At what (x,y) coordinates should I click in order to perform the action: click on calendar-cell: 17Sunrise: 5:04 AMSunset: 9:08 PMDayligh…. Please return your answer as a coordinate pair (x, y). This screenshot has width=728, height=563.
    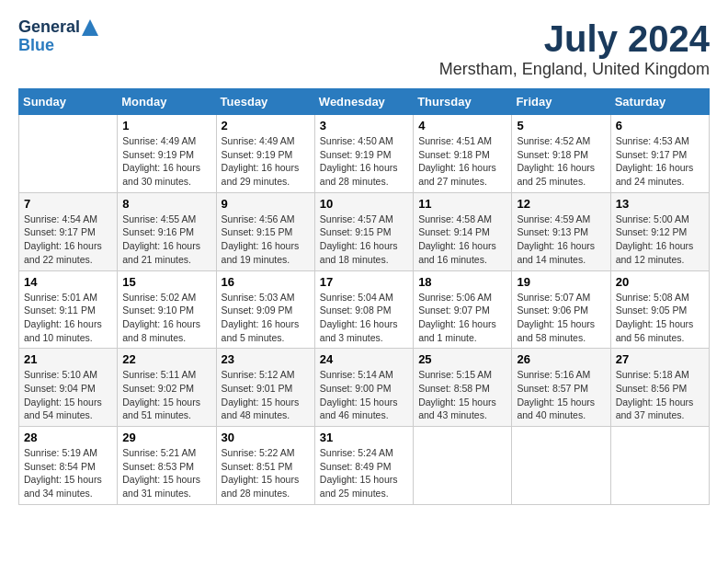
    Looking at the image, I should click on (364, 309).